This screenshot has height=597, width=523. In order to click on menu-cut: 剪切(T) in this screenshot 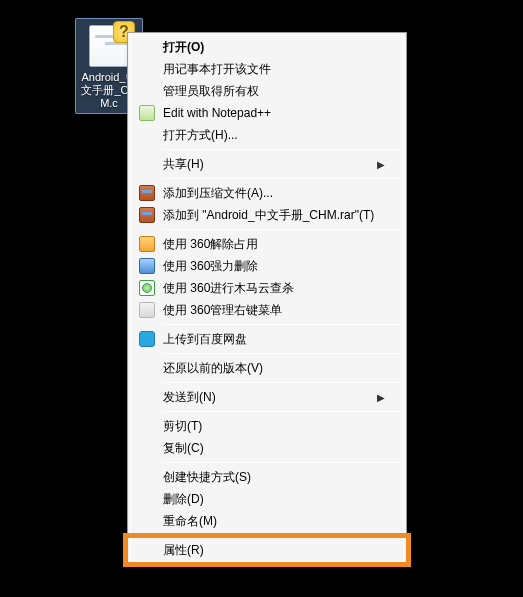, I will do `click(267, 426)`.